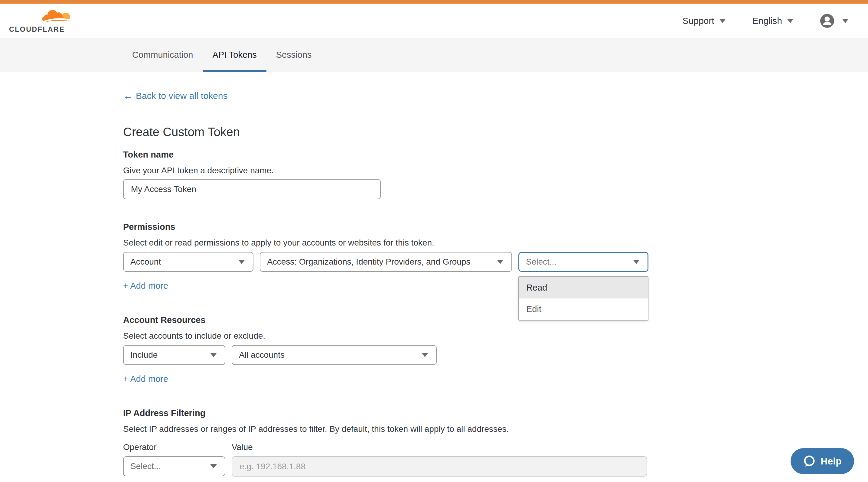 Image resolution: width=868 pixels, height=482 pixels. Describe the element at coordinates (495, 227) in the screenshot. I see `permissions-heading: Permissions` at that location.